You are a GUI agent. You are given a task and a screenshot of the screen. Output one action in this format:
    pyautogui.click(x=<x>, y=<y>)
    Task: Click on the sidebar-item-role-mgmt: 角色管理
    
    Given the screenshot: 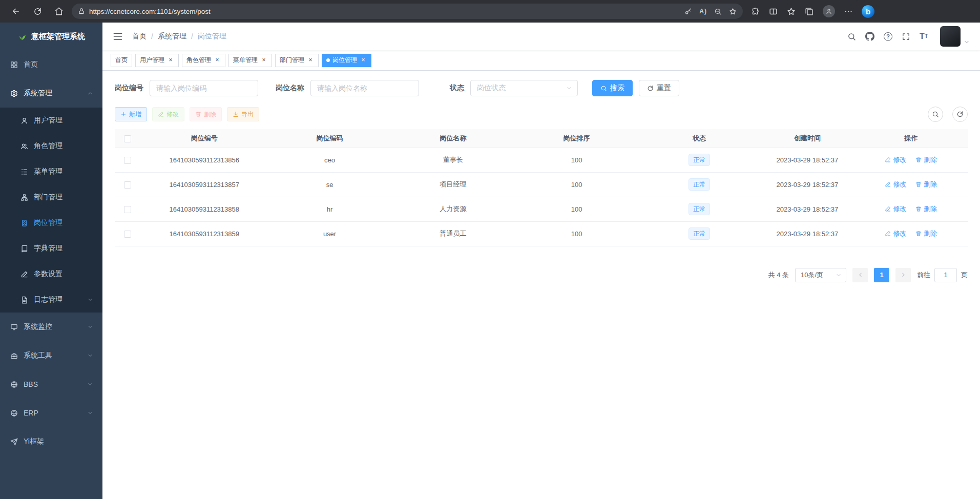 What is the action you would take?
    pyautogui.click(x=51, y=146)
    